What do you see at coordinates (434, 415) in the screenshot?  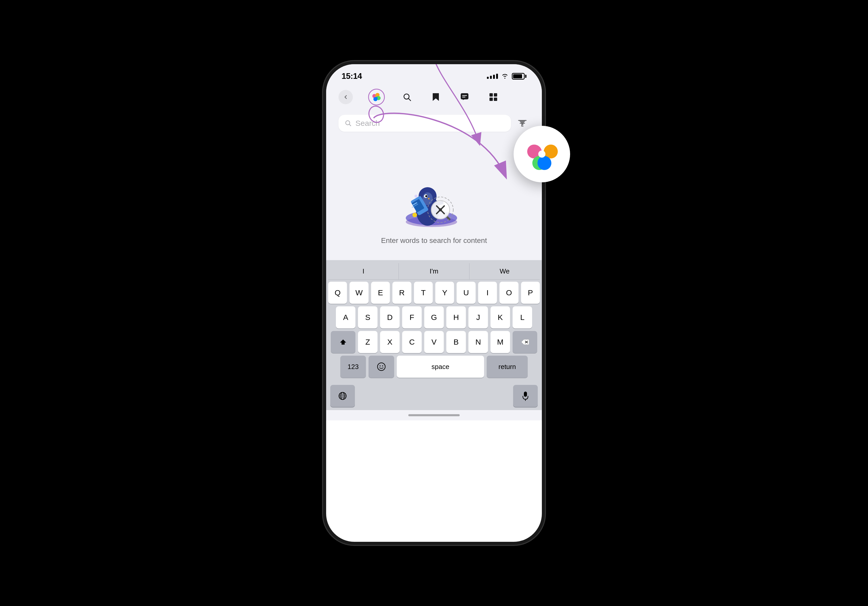 I see `home-indicator` at bounding box center [434, 415].